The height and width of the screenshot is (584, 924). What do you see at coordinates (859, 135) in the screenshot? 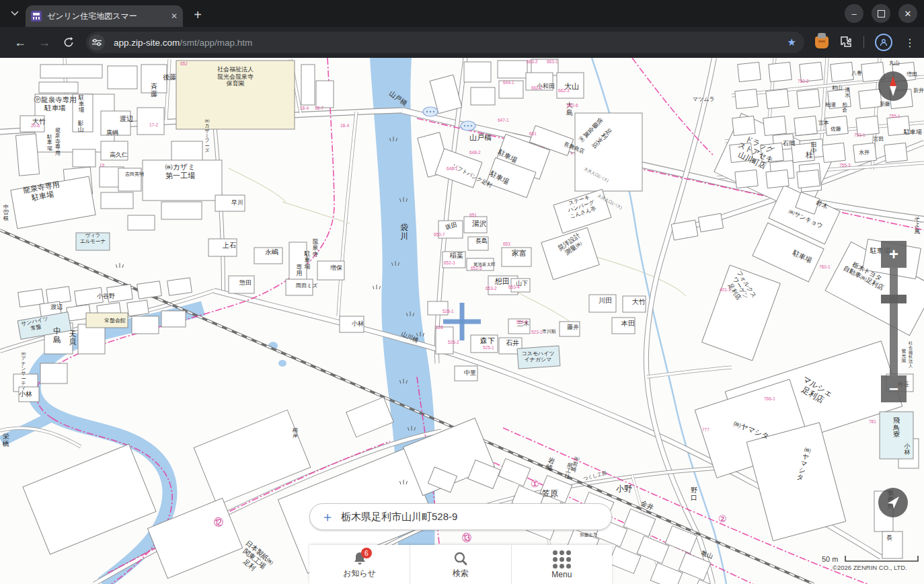
I see `map-label: 753-1` at bounding box center [859, 135].